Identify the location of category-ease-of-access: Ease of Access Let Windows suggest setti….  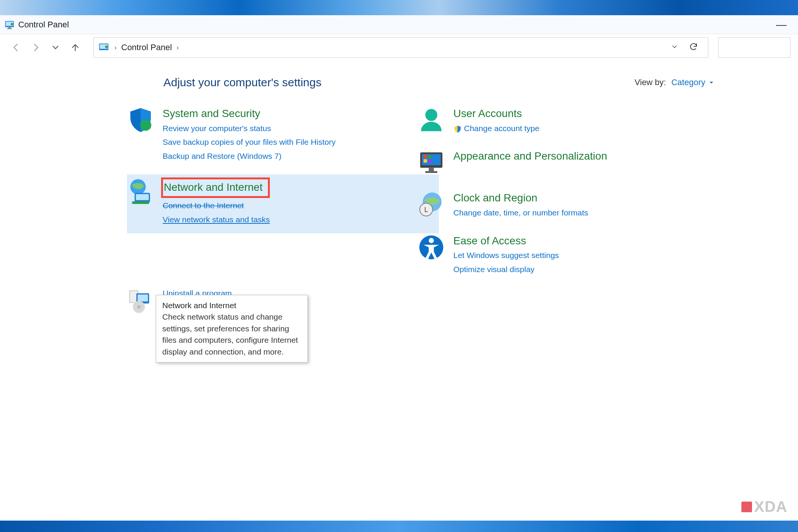
(592, 255).